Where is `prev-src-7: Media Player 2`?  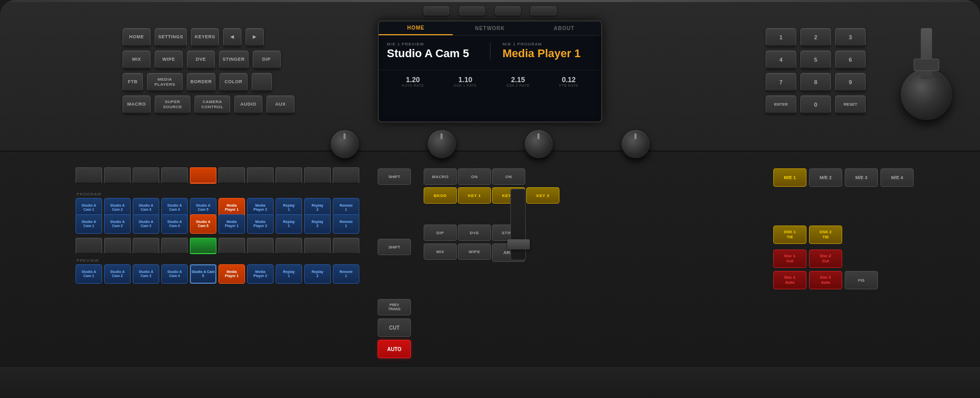 prev-src-7: Media Player 2 is located at coordinates (260, 274).